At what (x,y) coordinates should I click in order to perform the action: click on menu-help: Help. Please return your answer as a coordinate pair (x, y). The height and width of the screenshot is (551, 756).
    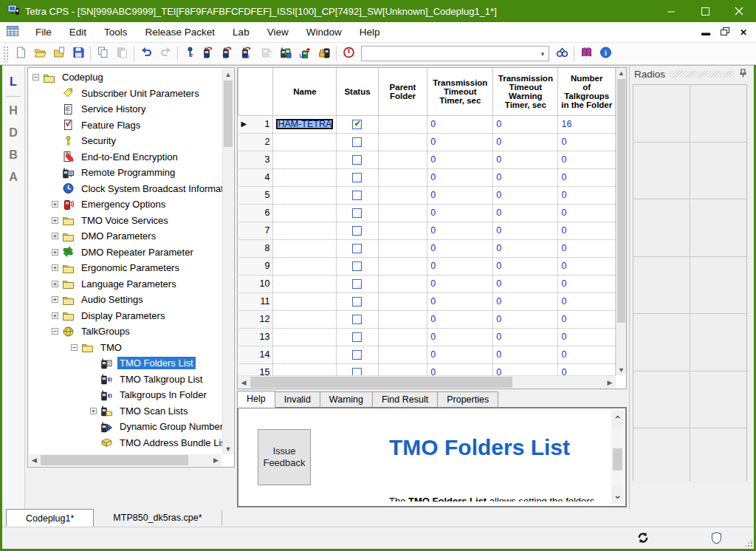
    Looking at the image, I should click on (370, 32).